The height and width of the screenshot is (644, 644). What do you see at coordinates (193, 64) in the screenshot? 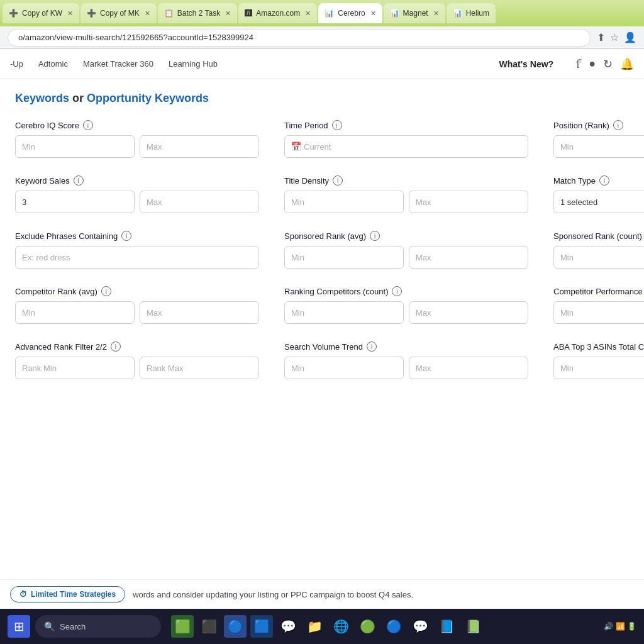
I see `nav-item-learning-hub: Learning Hub` at bounding box center [193, 64].